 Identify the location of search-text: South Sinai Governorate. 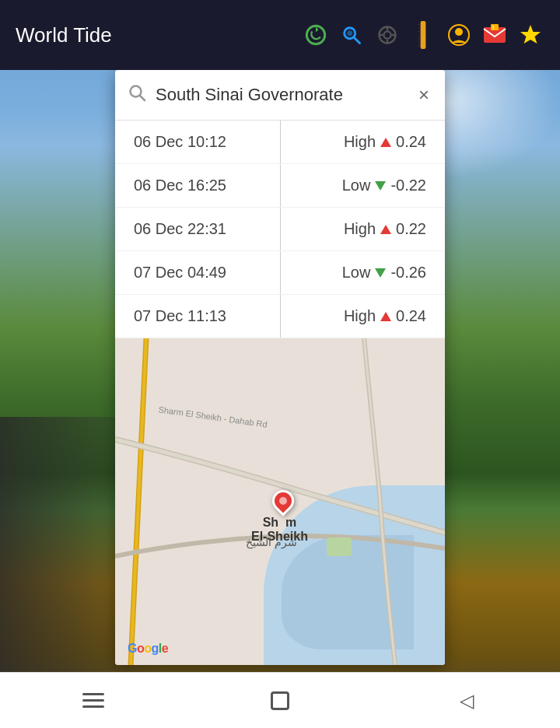
(285, 95).